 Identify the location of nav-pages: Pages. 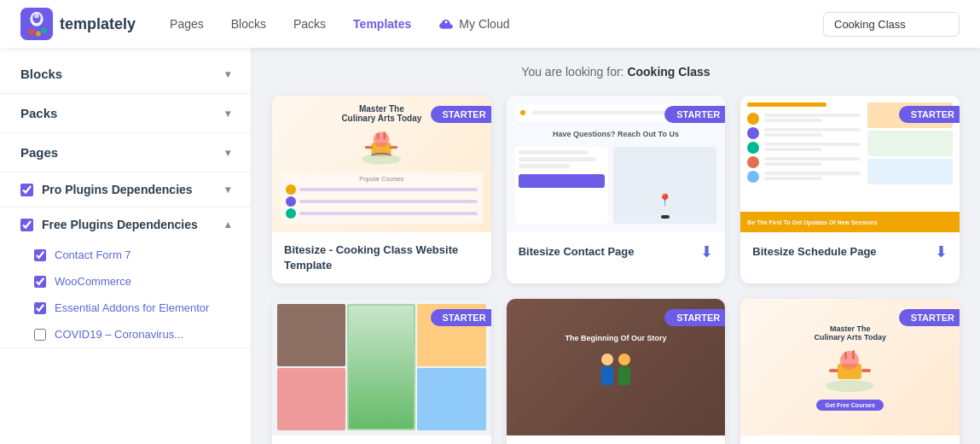
(187, 24).